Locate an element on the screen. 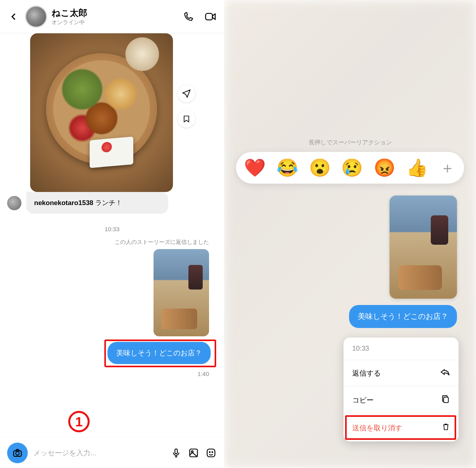  contact-avatar is located at coordinates (36, 17).